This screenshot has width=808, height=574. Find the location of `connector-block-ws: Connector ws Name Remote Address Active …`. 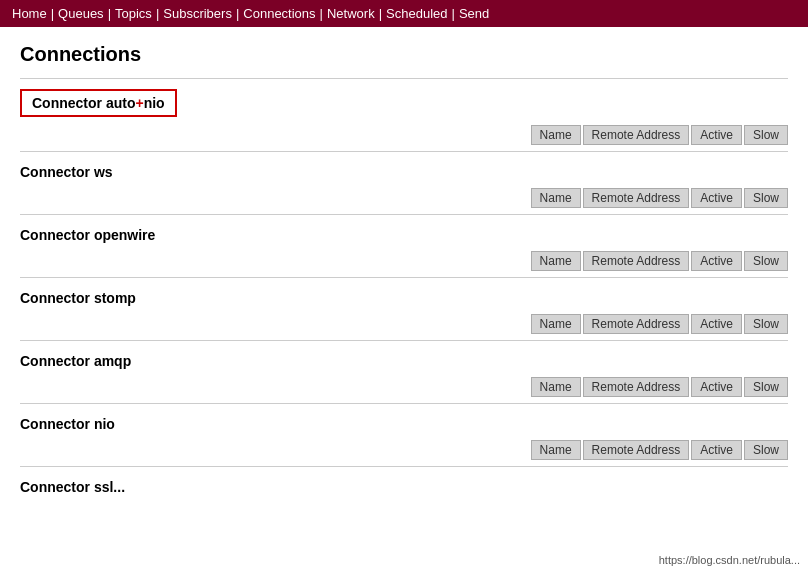

connector-block-ws: Connector ws Name Remote Address Active … is located at coordinates (404, 188).